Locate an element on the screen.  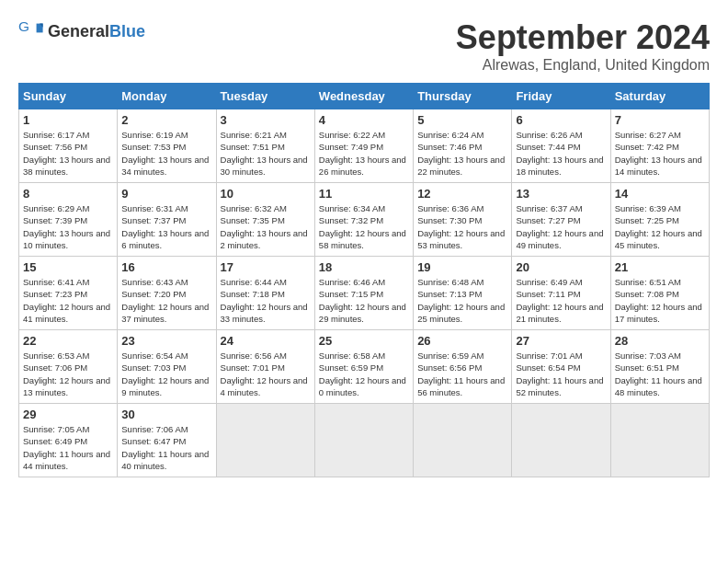
day-info: Sunrise: 6:39 AMSunset: 7:25 PMDaylight:… is located at coordinates (660, 226).